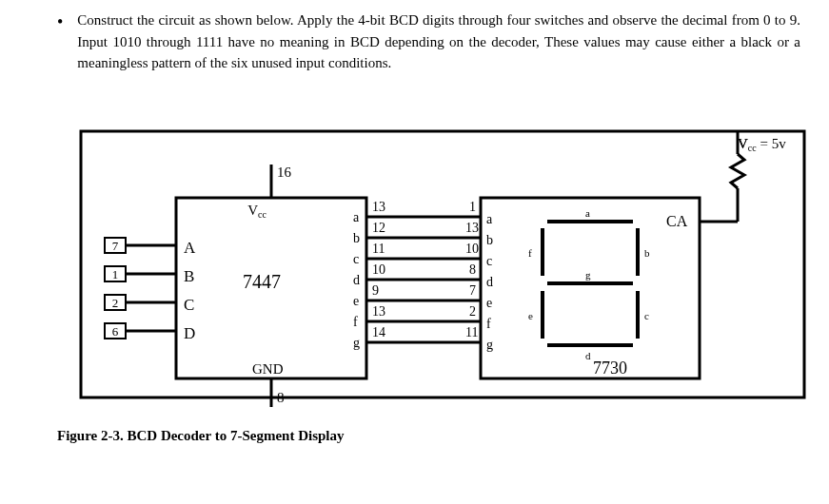 This screenshot has height=504, width=829. What do you see at coordinates (150, 290) in the screenshot?
I see `decoder-inputs: 7 A 1 B 2 C 6 D` at bounding box center [150, 290].